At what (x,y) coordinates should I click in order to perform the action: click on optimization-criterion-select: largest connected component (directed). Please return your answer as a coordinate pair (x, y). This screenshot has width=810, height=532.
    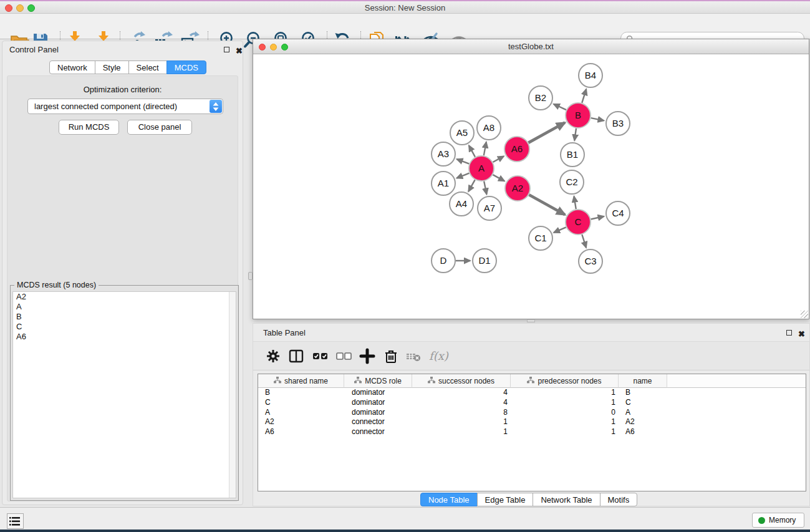
    Looking at the image, I should click on (125, 106).